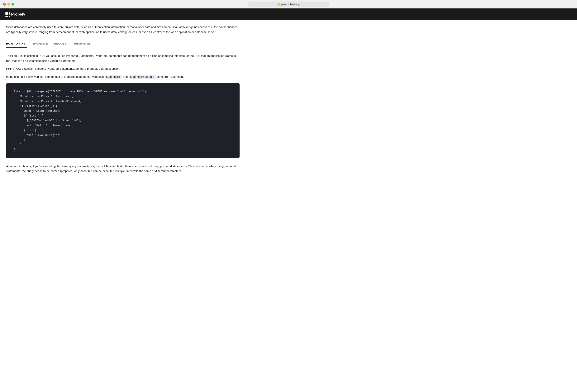  Describe the element at coordinates (171, 76) in the screenshot. I see `paragraph3-after: come from user input.` at that location.